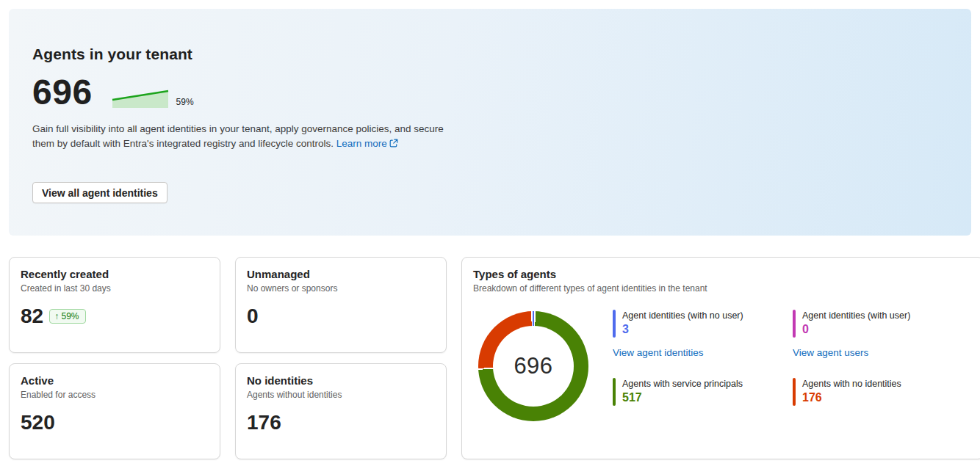  What do you see at coordinates (533, 366) in the screenshot?
I see `donut-hole: 696` at bounding box center [533, 366].